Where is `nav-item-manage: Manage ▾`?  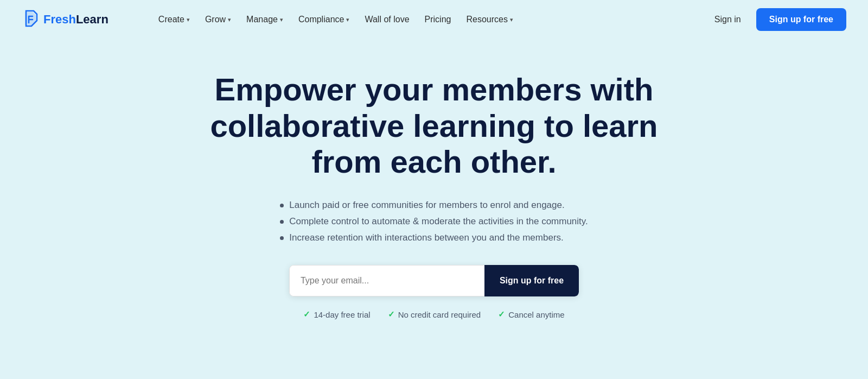 nav-item-manage: Manage ▾ is located at coordinates (265, 20).